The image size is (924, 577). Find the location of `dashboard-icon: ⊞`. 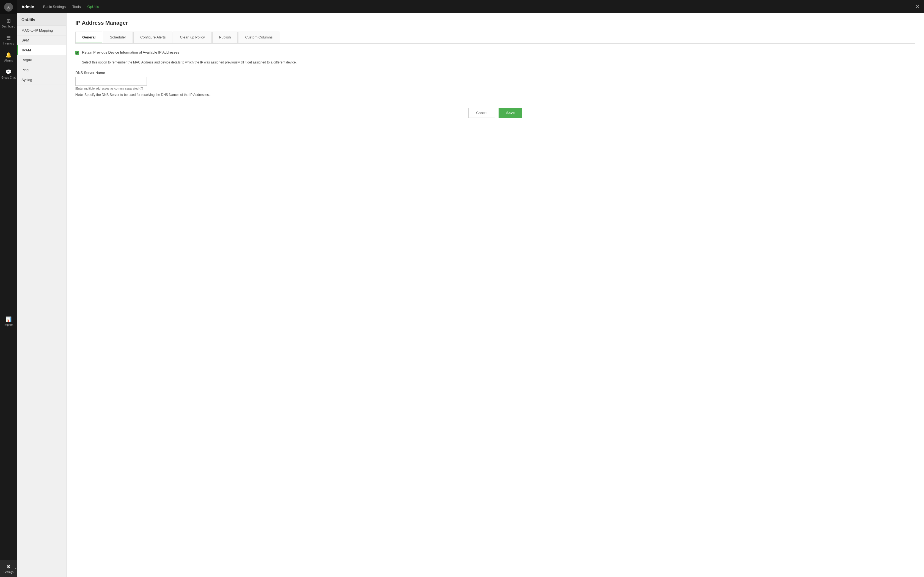

dashboard-icon: ⊞ is located at coordinates (8, 21).